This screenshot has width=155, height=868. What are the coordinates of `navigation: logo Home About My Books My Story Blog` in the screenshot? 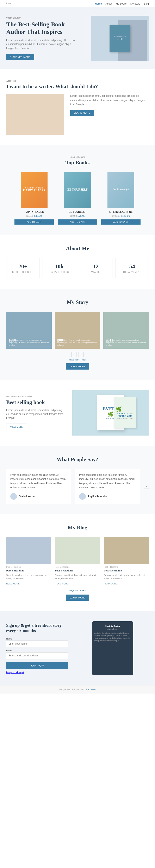 It's located at (78, 4).